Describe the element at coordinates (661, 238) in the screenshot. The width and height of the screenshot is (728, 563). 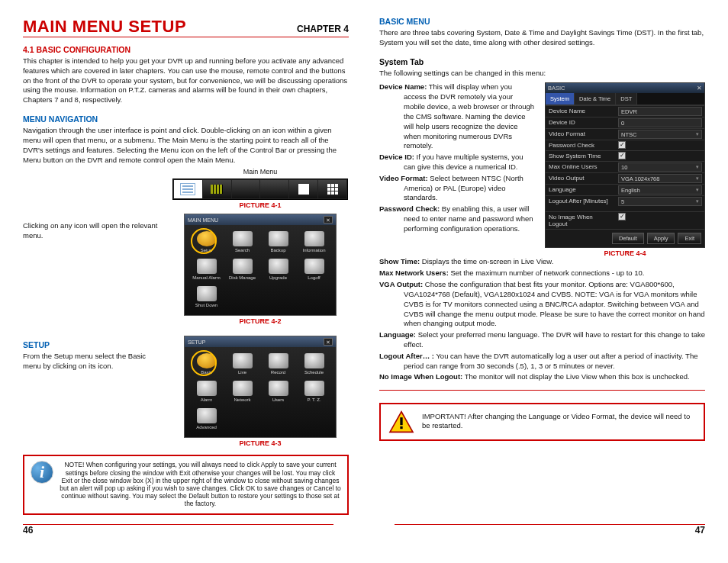
I see `settings-button: Apply` at that location.